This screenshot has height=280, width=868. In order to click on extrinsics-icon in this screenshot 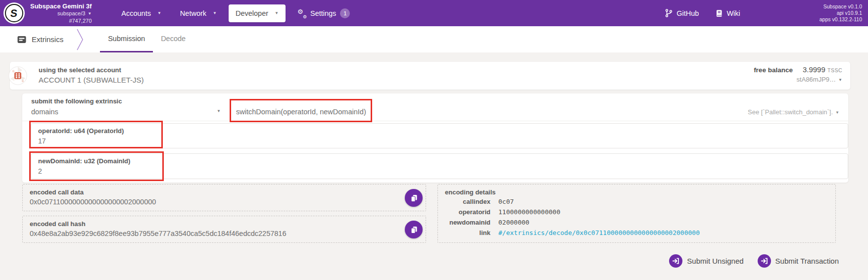, I will do `click(22, 40)`.